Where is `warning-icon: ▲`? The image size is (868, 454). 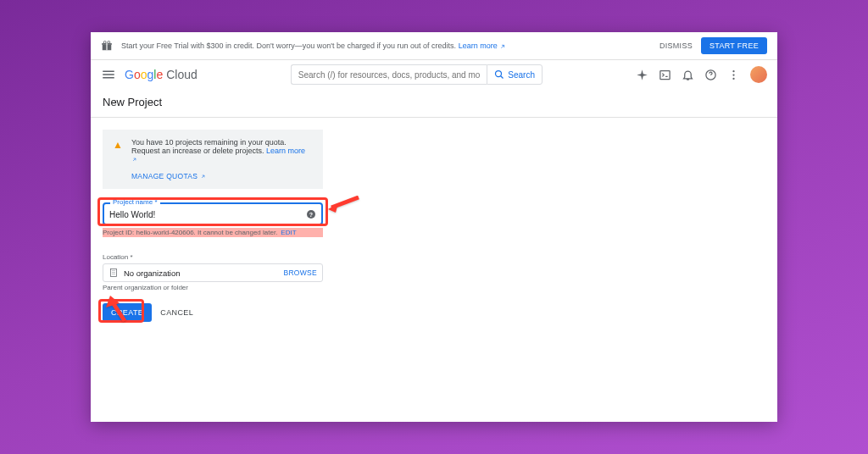
warning-icon: ▲ is located at coordinates (118, 159).